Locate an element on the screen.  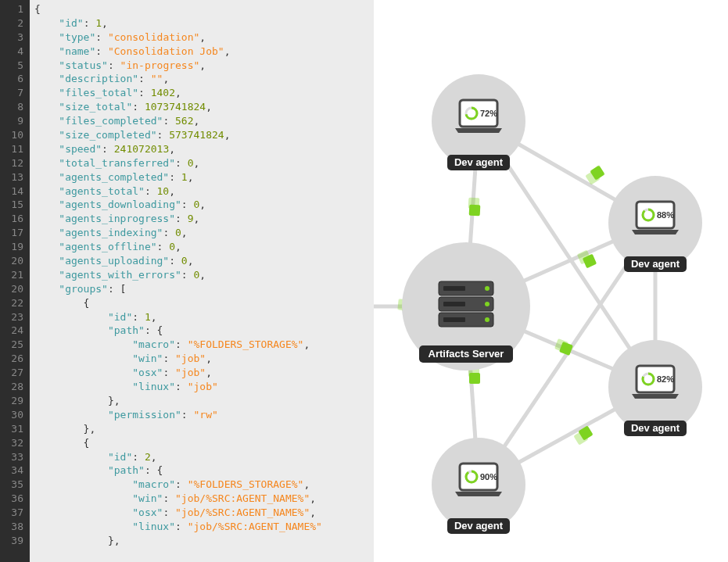
artifacts-server-node: Artifacts Server is located at coordinates (466, 306).